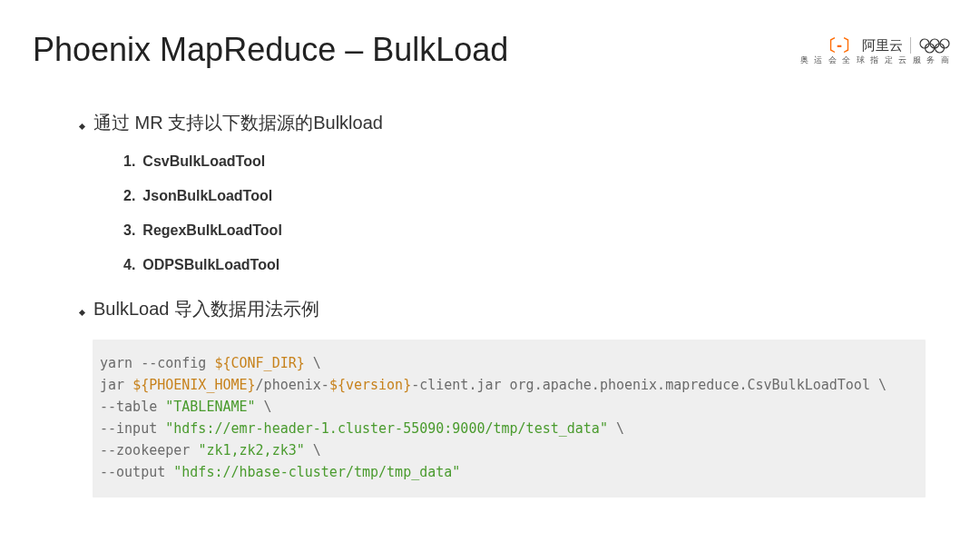 Image resolution: width=980 pixels, height=552 pixels. Describe the element at coordinates (211, 407) in the screenshot. I see `code-string: "TABLENAME"` at that location.